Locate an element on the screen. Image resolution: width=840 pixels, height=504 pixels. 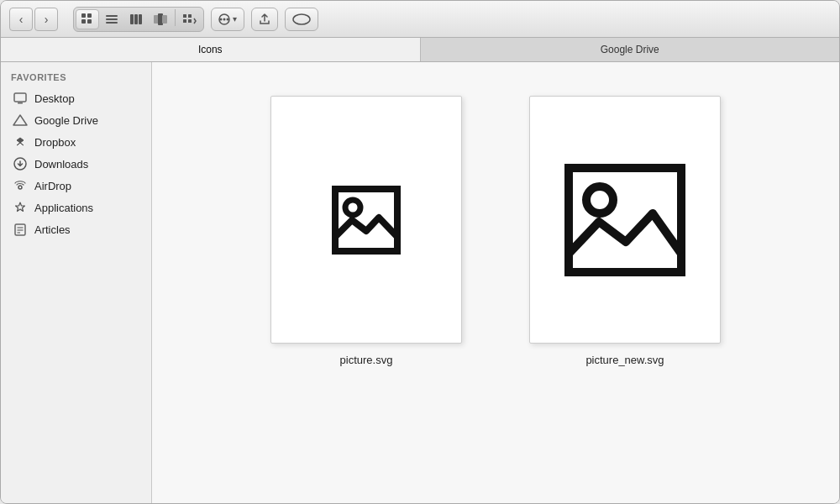
sidebar-section-favorites: Favorites is located at coordinates (76, 80).